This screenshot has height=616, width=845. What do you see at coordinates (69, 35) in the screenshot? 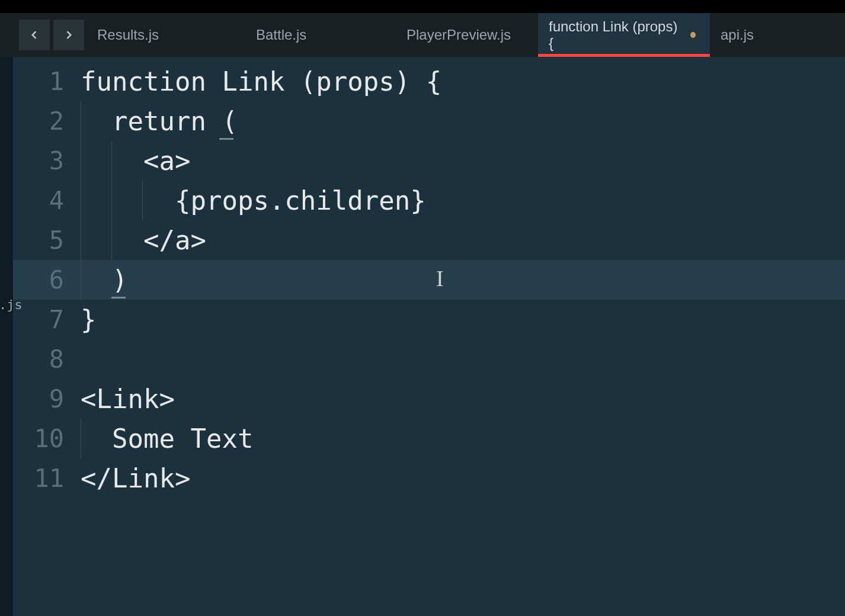
I see `forward-button` at bounding box center [69, 35].